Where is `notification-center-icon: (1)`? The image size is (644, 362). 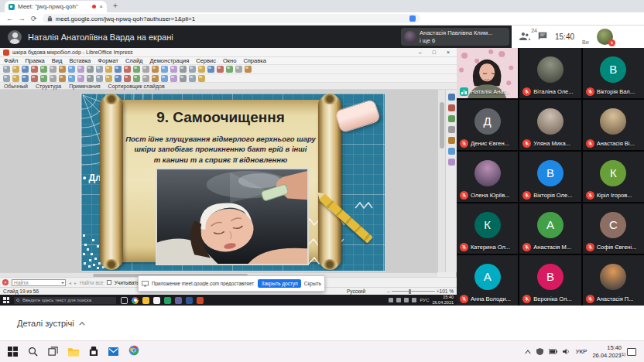
notification-center-icon: (1) is located at coordinates (632, 352).